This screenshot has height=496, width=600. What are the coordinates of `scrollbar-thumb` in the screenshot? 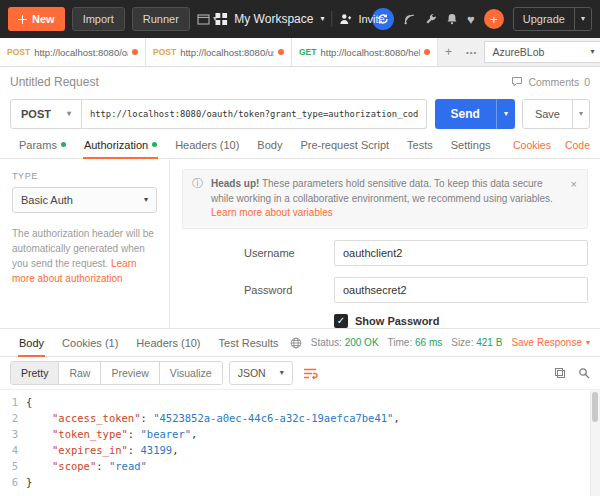 It's located at (595, 407).